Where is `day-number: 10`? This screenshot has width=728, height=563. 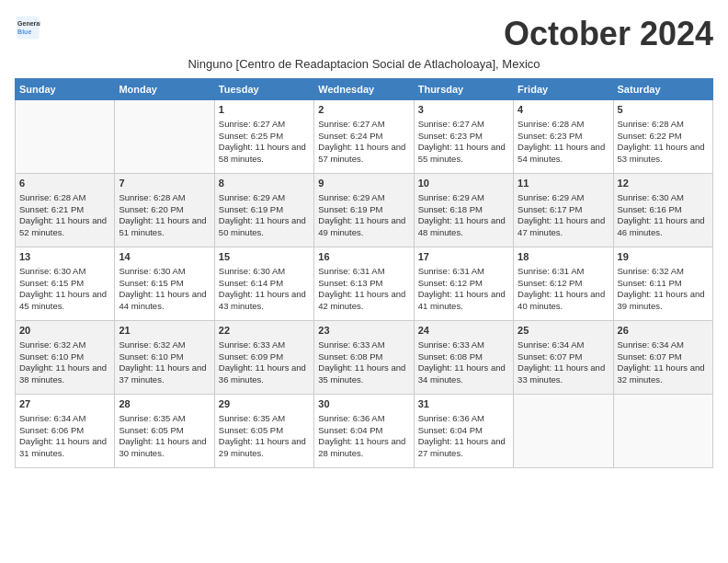
day-number: 10 is located at coordinates (463, 184).